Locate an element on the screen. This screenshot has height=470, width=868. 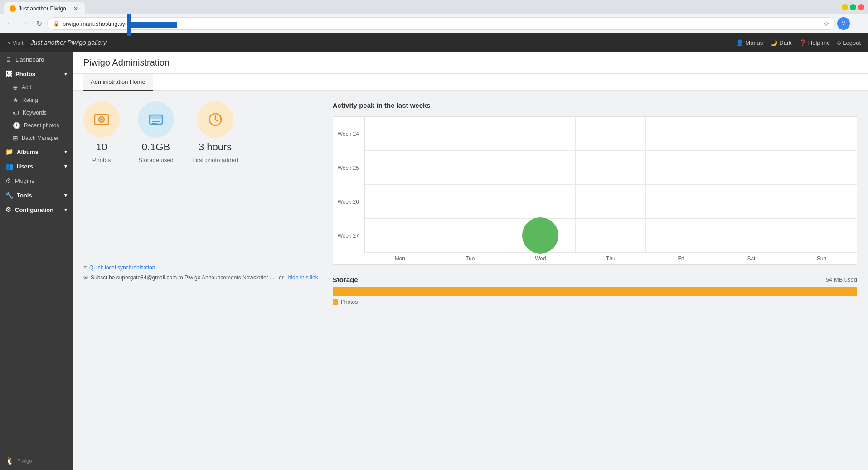
week25-label: Week 25 is located at coordinates (349, 168).